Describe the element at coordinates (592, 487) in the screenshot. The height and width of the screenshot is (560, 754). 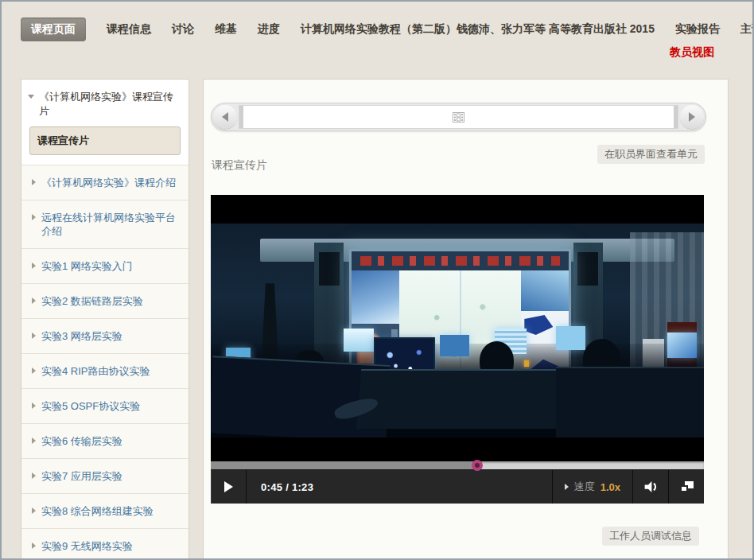
I see `speed-control: 速度 1.0x` at that location.